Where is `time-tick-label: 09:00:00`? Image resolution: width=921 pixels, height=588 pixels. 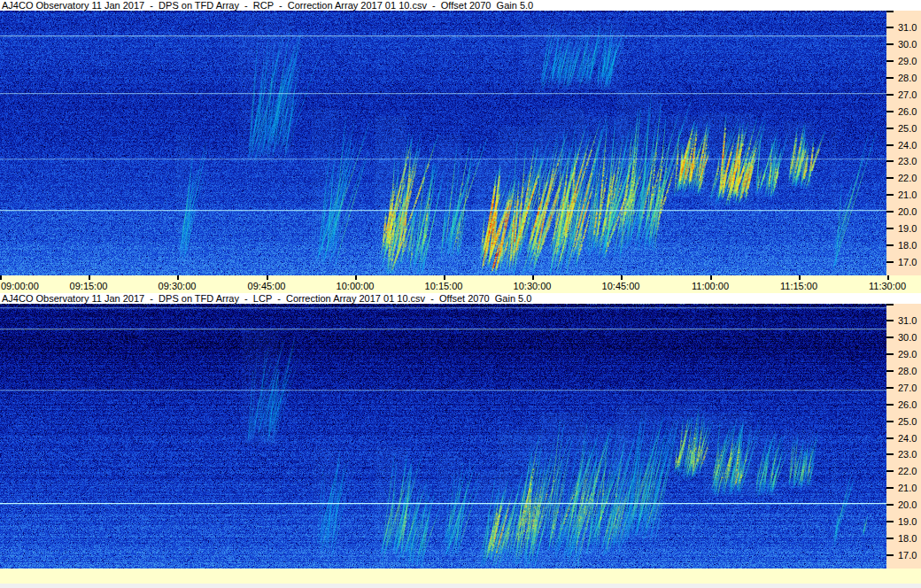
time-tick-label: 09:00:00 is located at coordinates (19, 286).